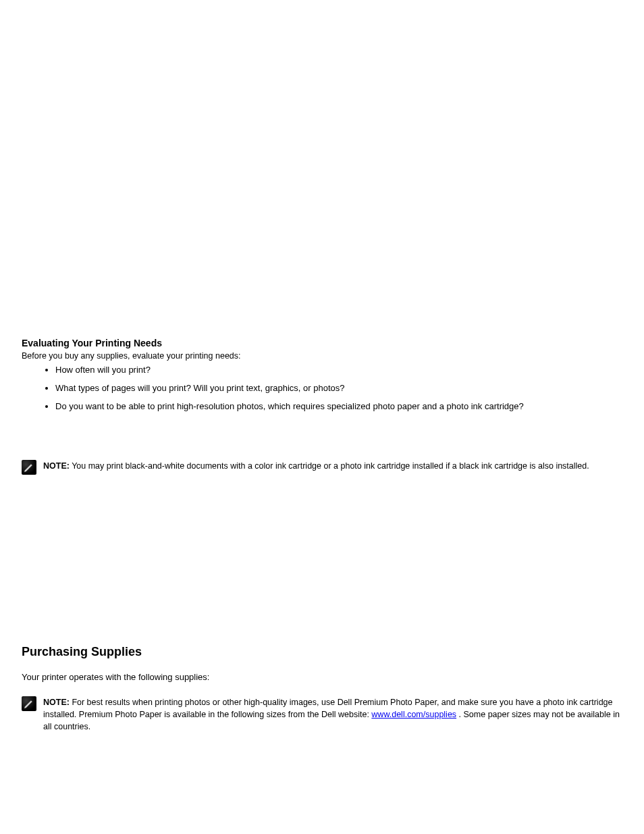 The width and height of the screenshot is (644, 834). What do you see at coordinates (322, 343) in the screenshot?
I see `evaluating-heading: Evaluating Your Printing Needs` at bounding box center [322, 343].